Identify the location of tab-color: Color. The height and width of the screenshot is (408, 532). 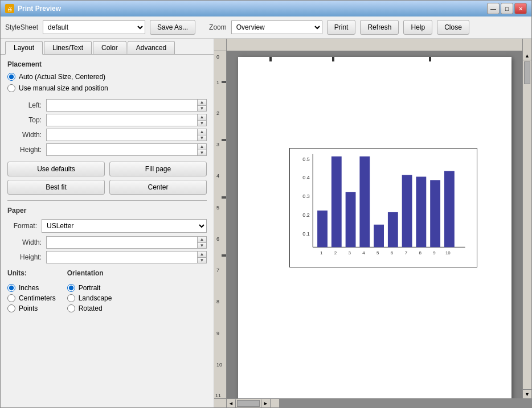
(109, 48).